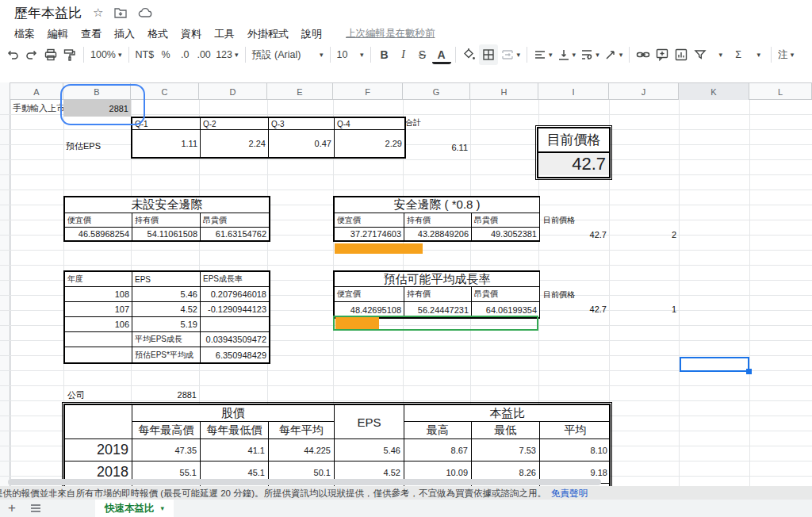  Describe the element at coordinates (301, 450) in the screenshot. I see `pe-2019-avg: 44.225` at that location.